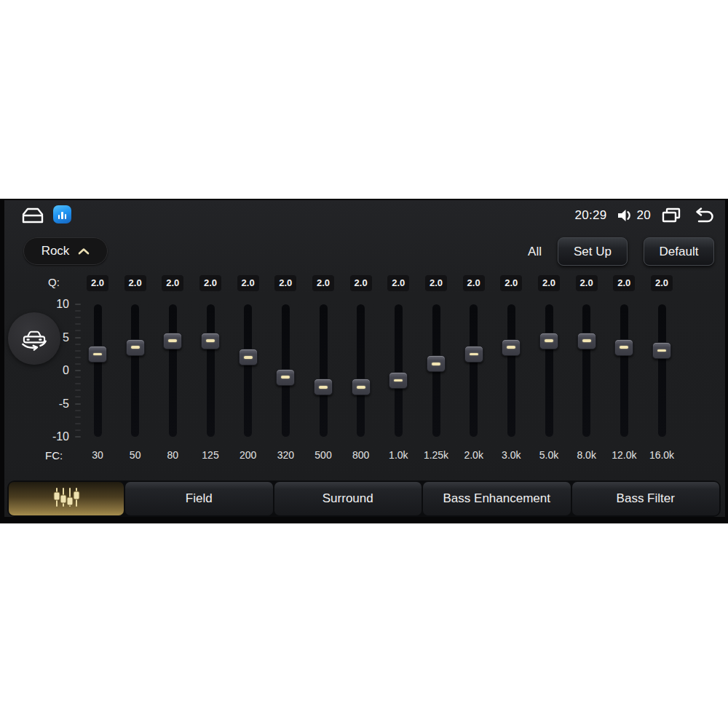  I want to click on fc-value: 12.0k, so click(624, 455).